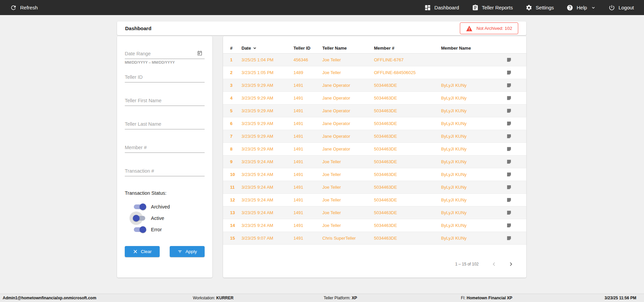 The width and height of the screenshot is (644, 302). Describe the element at coordinates (375, 162) in the screenshot. I see `table-row: 9 3/23/25 9:24 AM 1491 Joe Teller 503446…` at that location.